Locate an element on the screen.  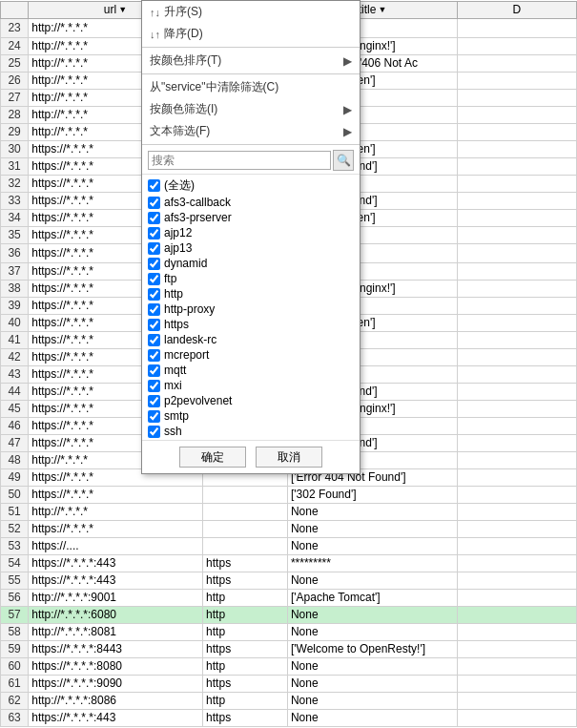
cell-url: http://*.*.*.* is located at coordinates (116, 511).